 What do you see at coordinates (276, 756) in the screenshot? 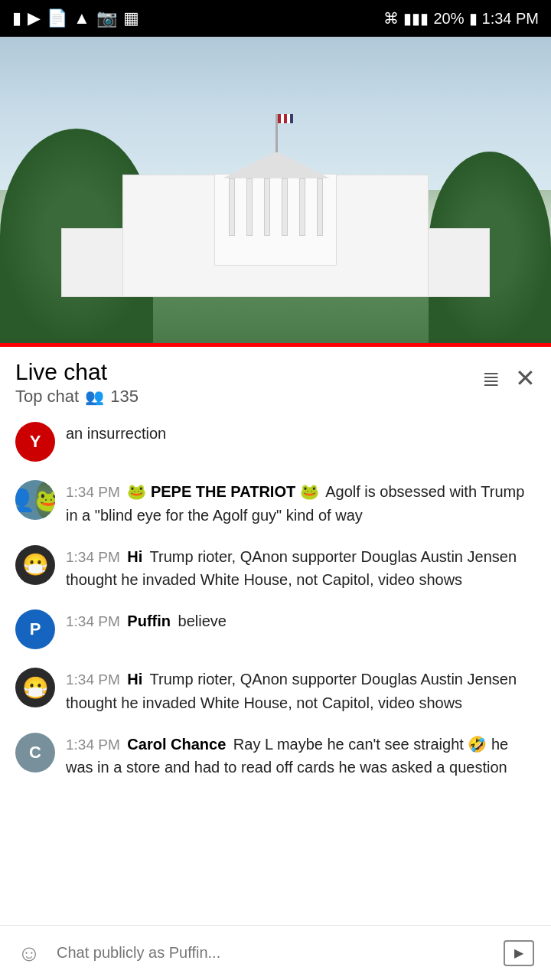
I see `chat-message: C 1:34 PM Carol Chance Ray L maybe he ca…` at bounding box center [276, 756].